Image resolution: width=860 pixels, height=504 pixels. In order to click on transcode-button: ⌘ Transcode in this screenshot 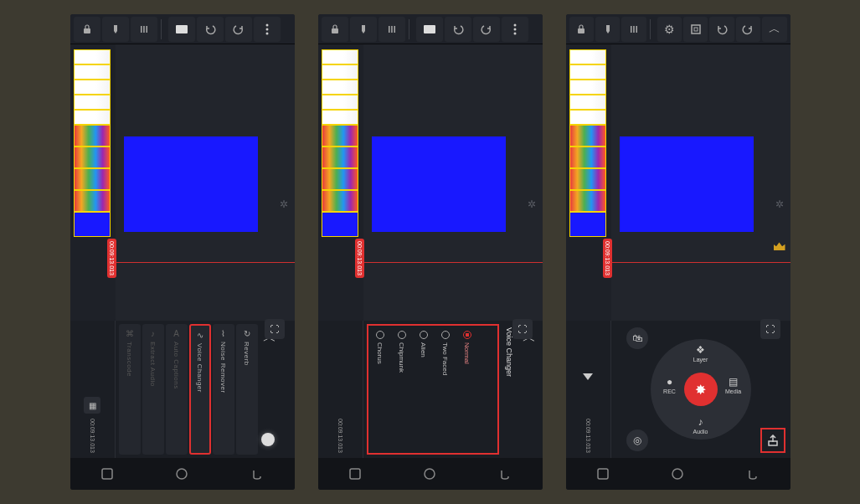, I will do `click(130, 389)`.